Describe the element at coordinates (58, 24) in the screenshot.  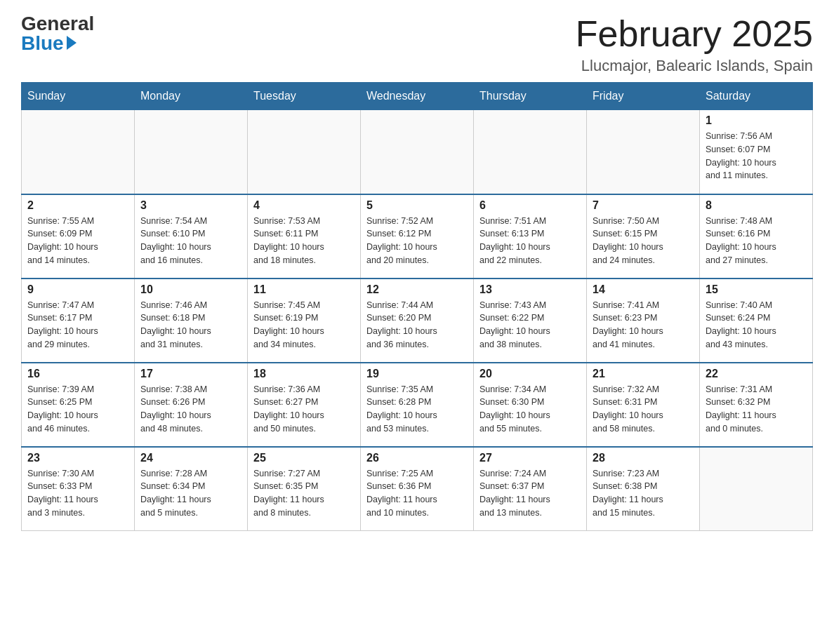
I see `logo-general-text: General` at that location.